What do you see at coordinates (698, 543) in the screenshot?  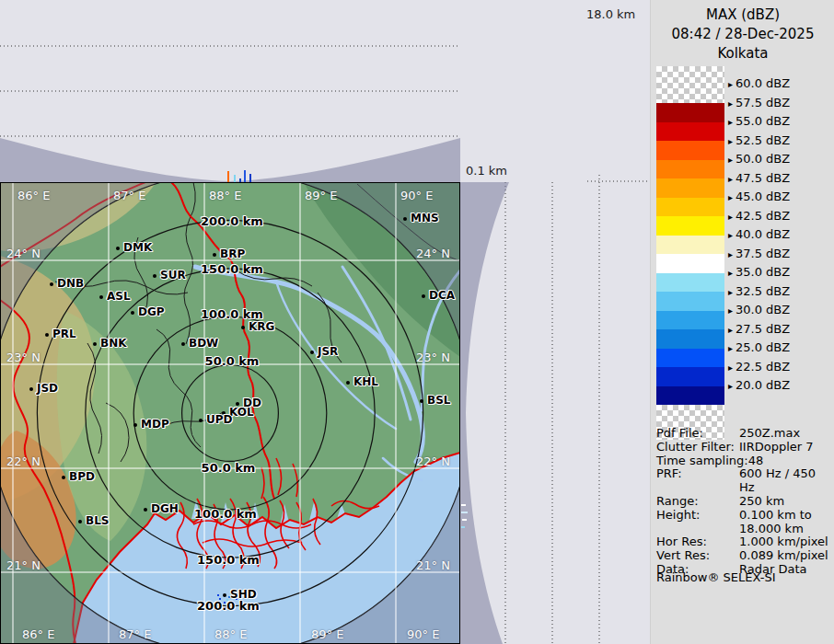 I see `metadata-label: Hor Res:` at bounding box center [698, 543].